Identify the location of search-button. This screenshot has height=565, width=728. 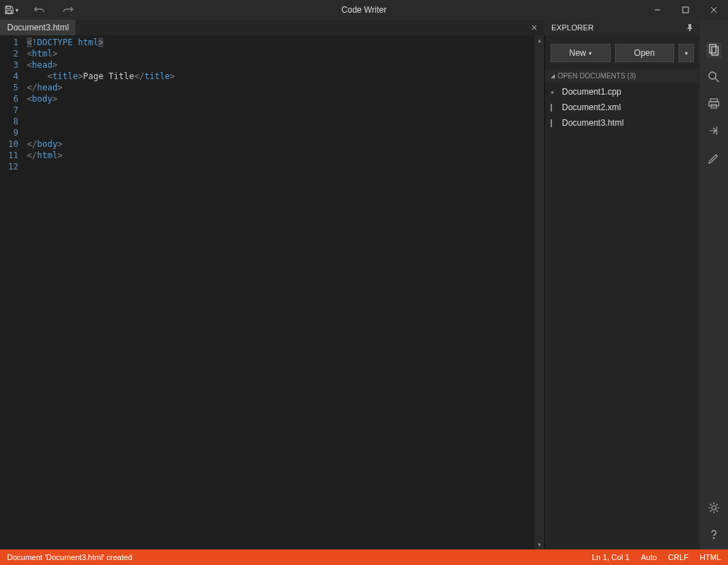
(714, 77).